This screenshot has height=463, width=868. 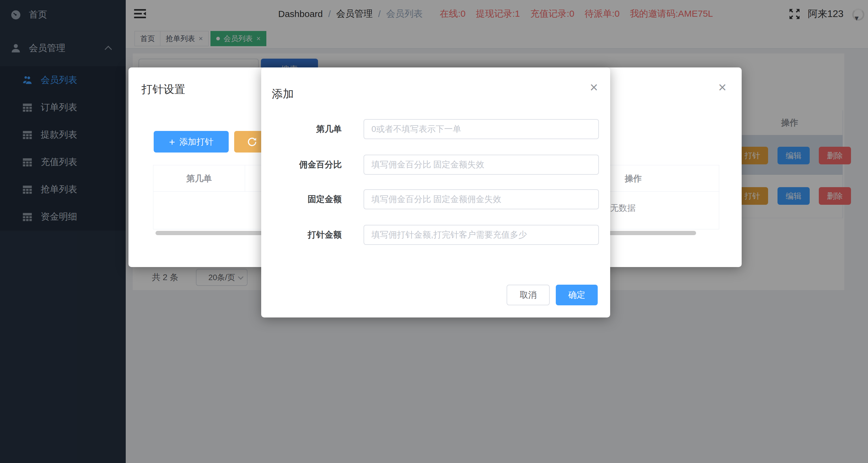 I want to click on add-dialog-close-icon: ×, so click(x=594, y=87).